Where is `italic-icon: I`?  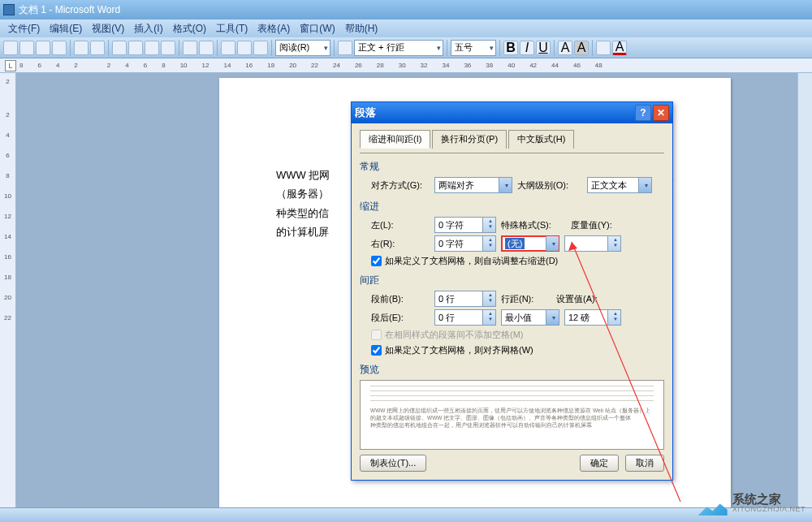 italic-icon: I is located at coordinates (527, 48).